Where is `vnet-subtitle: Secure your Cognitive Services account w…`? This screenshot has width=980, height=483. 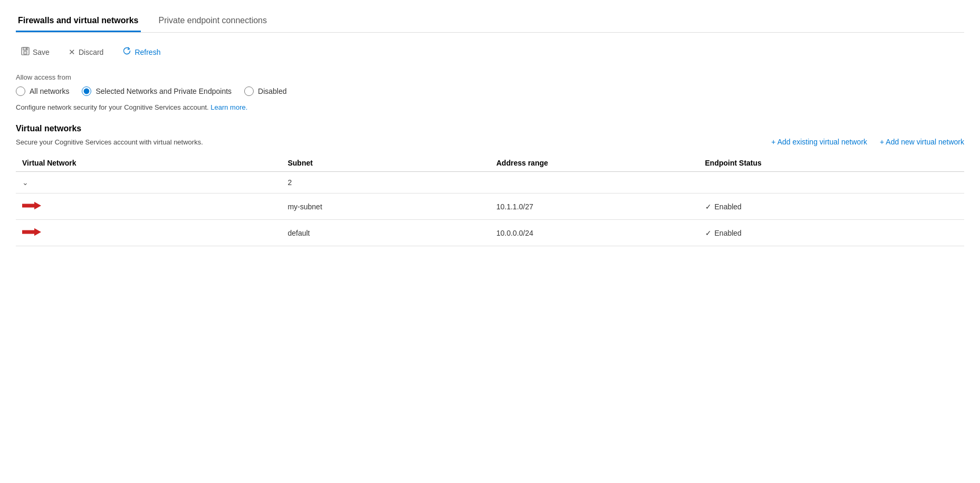 vnet-subtitle: Secure your Cognitive Services account w… is located at coordinates (110, 142).